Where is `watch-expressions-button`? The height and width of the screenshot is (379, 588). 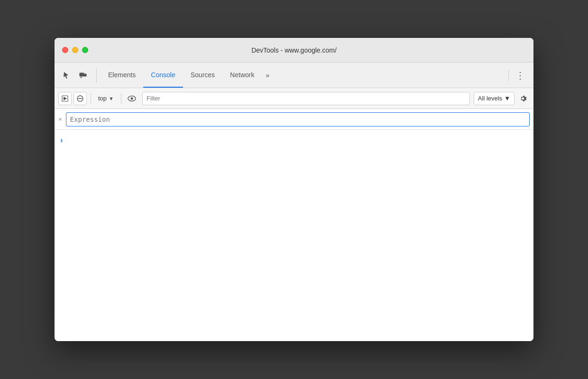 watch-expressions-button is located at coordinates (132, 99).